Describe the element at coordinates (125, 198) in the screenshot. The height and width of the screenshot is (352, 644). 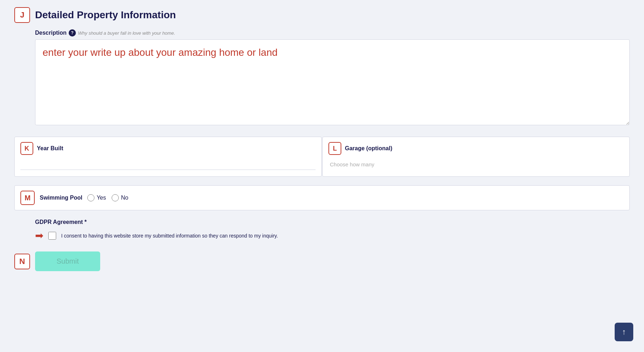
I see `swimming-pool-no-text: No` at that location.